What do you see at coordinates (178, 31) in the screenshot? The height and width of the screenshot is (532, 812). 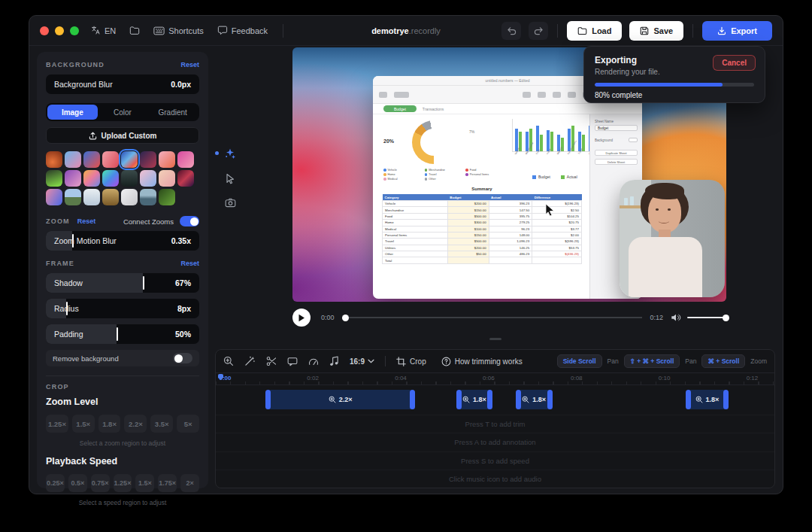 I see `shortcuts-button: Shortcuts` at bounding box center [178, 31].